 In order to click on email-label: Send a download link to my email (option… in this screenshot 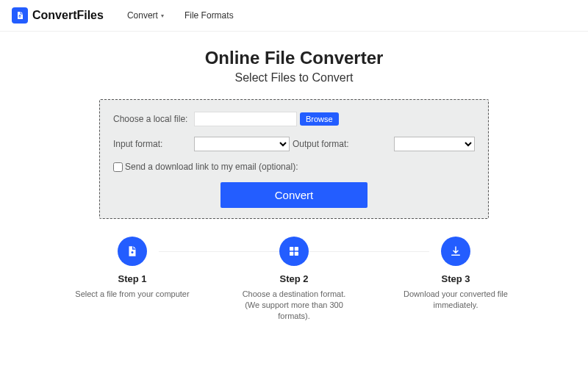, I will do `click(212, 167)`.